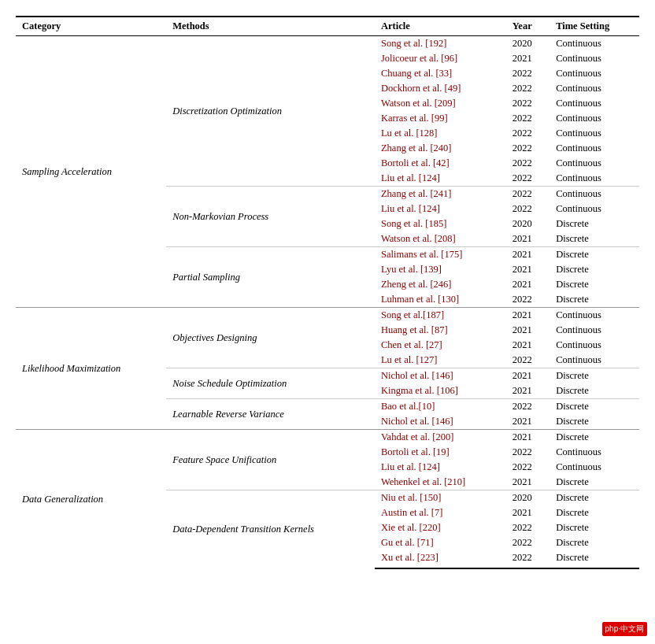 This screenshot has height=644, width=655. What do you see at coordinates (441, 527) in the screenshot?
I see `article-cell: Xie et al. [220]` at bounding box center [441, 527].